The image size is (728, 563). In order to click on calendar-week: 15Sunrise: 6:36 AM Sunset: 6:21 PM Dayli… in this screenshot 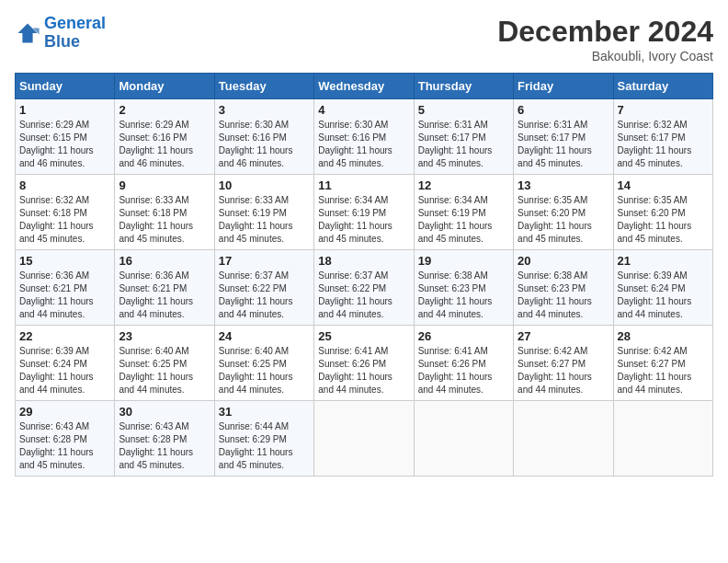, I will do `click(364, 288)`.